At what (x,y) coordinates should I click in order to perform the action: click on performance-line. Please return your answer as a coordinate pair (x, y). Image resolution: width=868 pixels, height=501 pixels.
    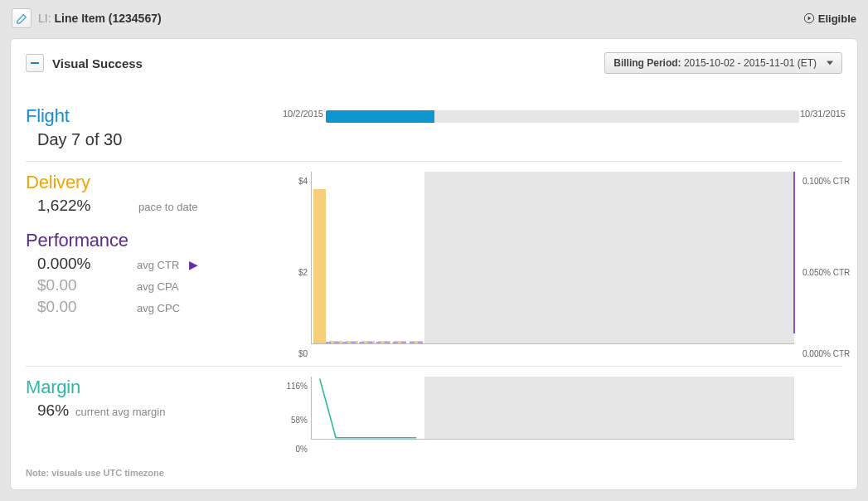
    Looking at the image, I should click on (374, 343).